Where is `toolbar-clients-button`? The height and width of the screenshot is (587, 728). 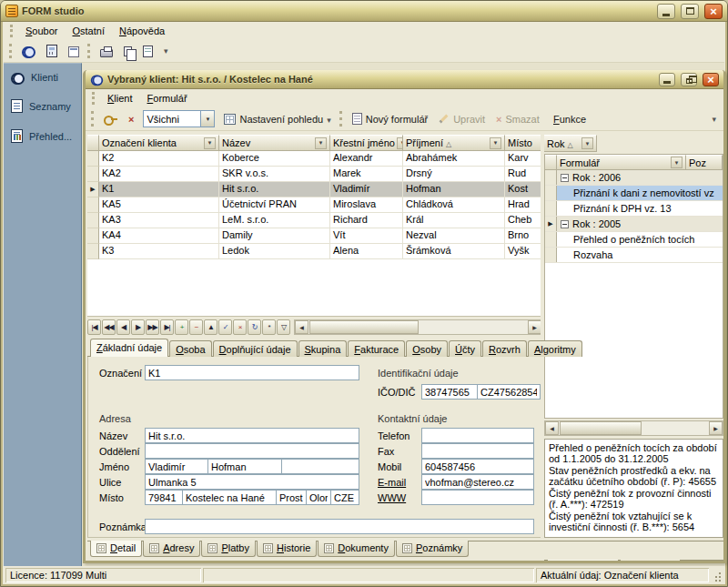
toolbar-clients-button is located at coordinates (29, 51).